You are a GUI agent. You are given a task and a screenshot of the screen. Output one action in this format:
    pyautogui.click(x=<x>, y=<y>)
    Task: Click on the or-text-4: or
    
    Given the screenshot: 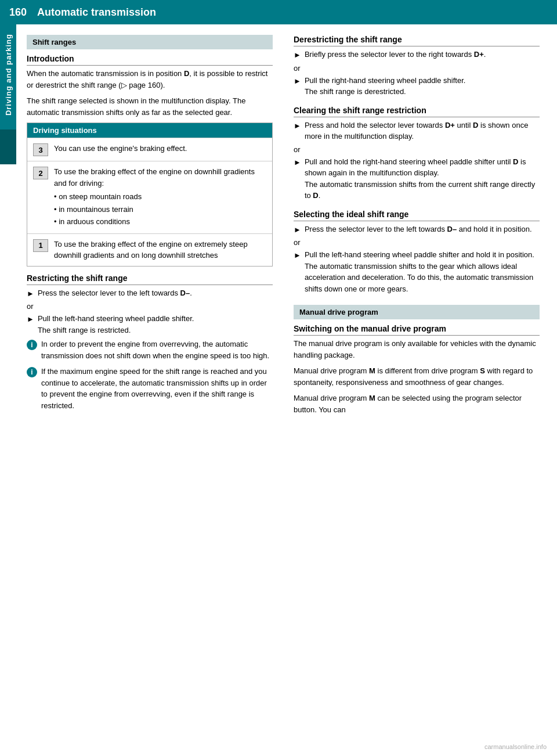 What is the action you would take?
    pyautogui.click(x=417, y=243)
    